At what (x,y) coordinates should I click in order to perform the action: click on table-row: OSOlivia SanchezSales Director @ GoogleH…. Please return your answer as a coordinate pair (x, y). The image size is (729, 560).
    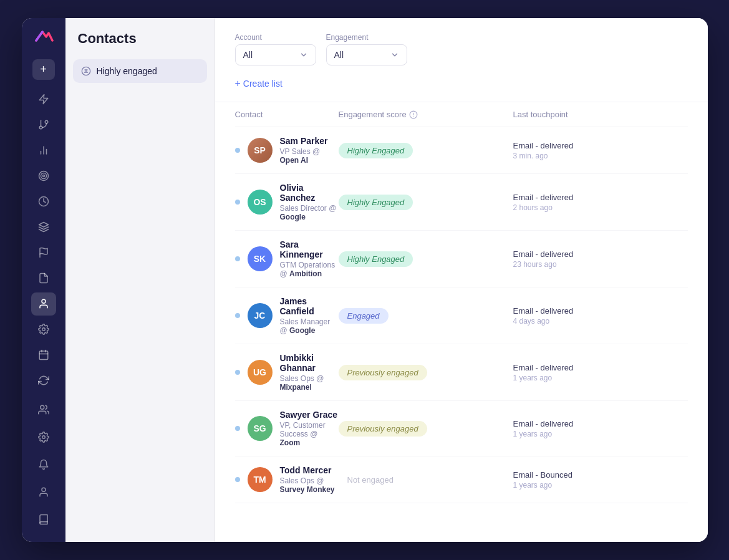
    Looking at the image, I should click on (461, 202).